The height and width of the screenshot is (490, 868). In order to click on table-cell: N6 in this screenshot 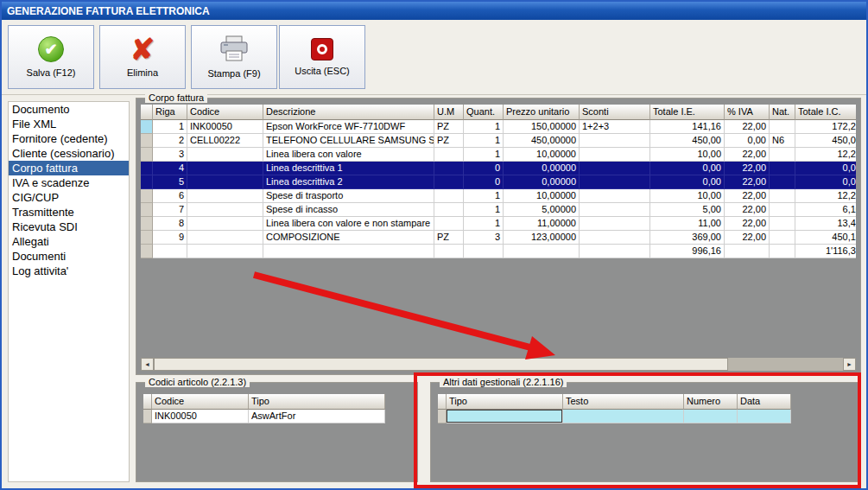, I will do `click(782, 141)`.